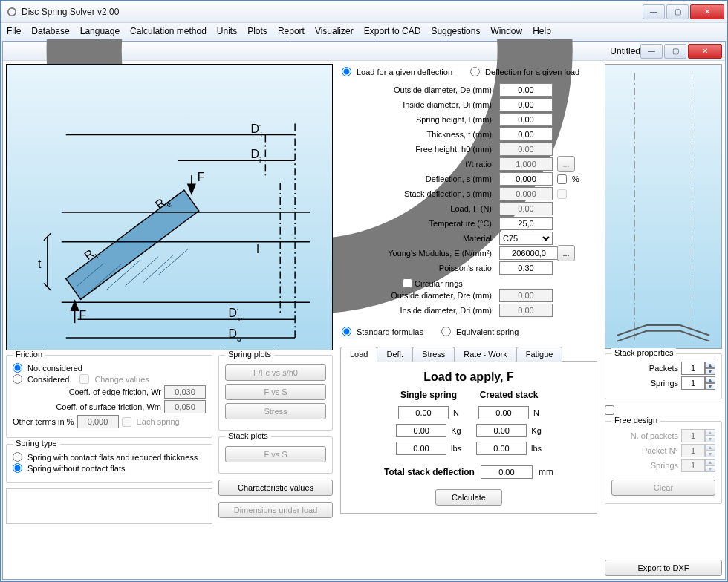 The width and height of the screenshot is (728, 582). Describe the element at coordinates (276, 455) in the screenshot. I see `stack-plots-group: Stack plots F vs S` at that location.